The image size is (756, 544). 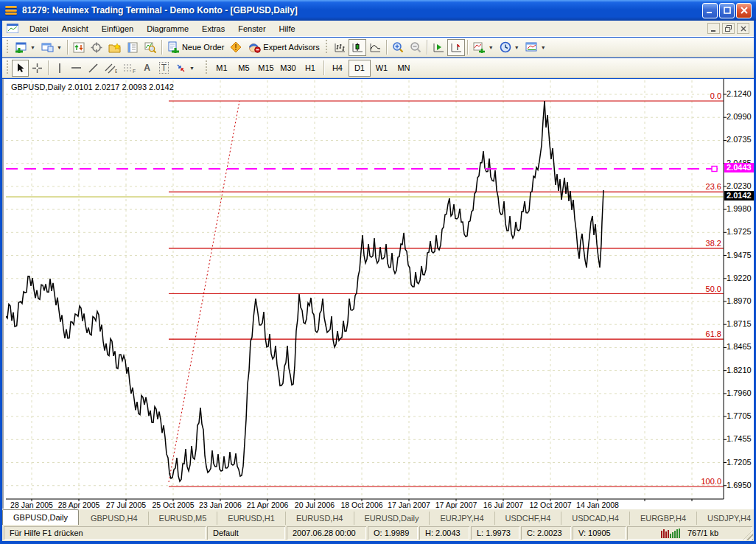 What do you see at coordinates (59, 68) in the screenshot?
I see `vertical-line-tool-button` at bounding box center [59, 68].